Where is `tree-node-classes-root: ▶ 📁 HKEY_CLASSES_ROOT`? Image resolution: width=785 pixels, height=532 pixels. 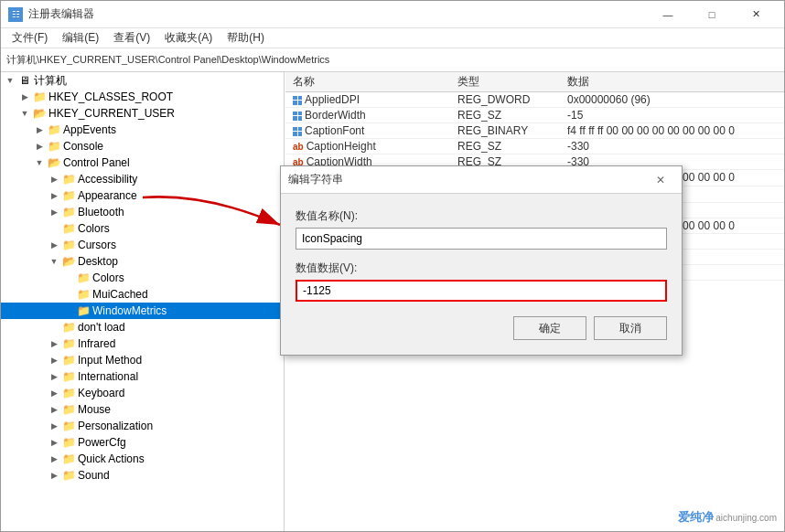 tree-node-classes-root: ▶ 📁 HKEY_CLASSES_ROOT is located at coordinates (143, 97).